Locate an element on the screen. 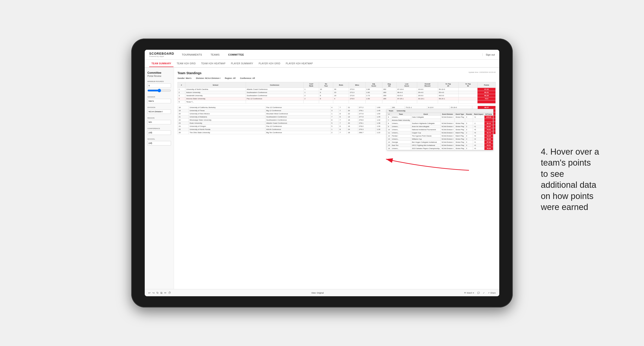  tab-team-h2h-grid: TEAM H2H GRID is located at coordinates (186, 63).